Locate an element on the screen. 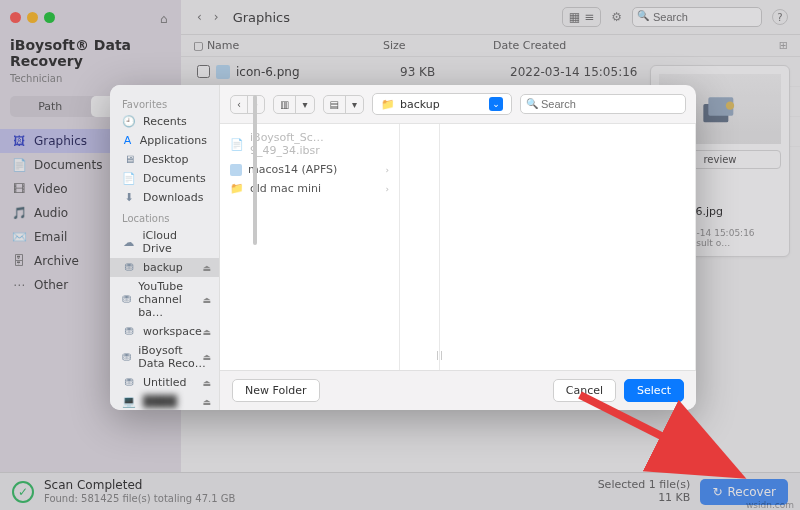 The height and width of the screenshot is (510, 800). column-item: 📄iBoysoft_Sc…9_49_34.ibsr is located at coordinates (310, 144).